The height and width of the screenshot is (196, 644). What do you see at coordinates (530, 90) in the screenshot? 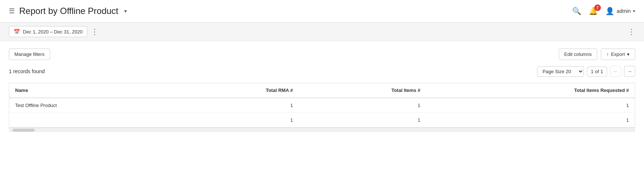
I see `column-header-total-items-requested: Total Items Requested #` at bounding box center [530, 90].